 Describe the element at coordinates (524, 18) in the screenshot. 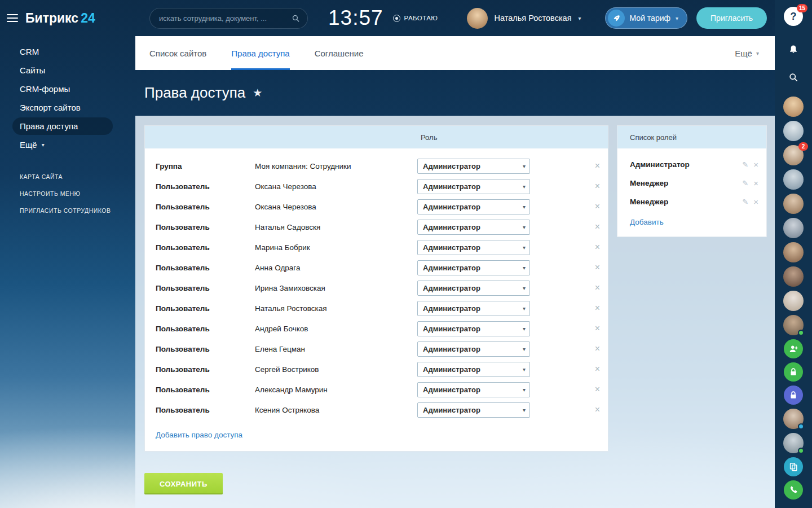

I see `user-menu: Наталья Ростовская ▾` at that location.